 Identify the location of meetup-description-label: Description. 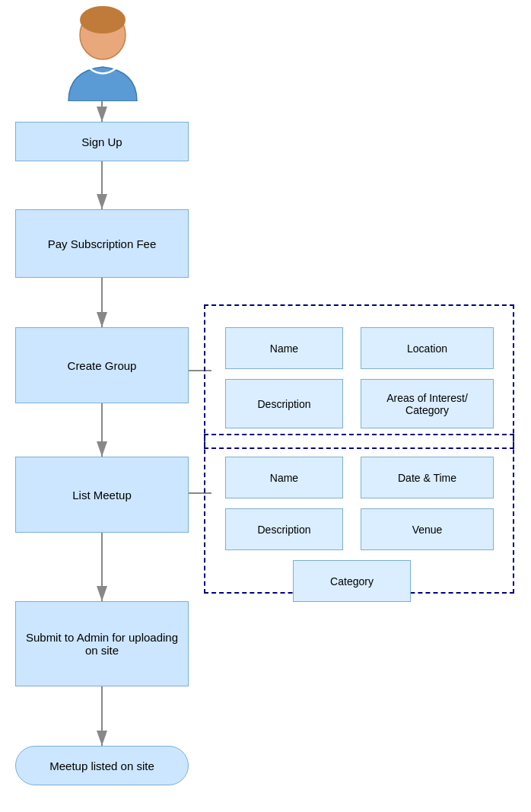
(284, 530).